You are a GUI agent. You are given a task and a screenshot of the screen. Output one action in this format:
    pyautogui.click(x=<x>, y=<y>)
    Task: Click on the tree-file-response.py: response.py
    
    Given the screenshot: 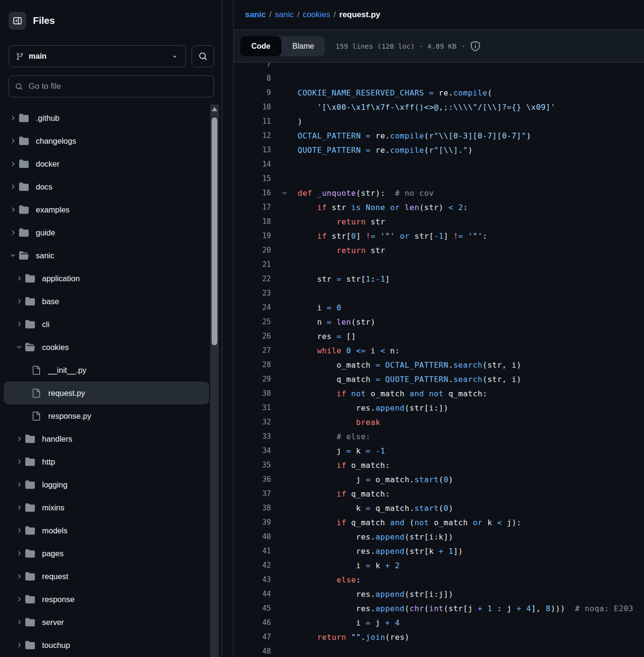 What is the action you would take?
    pyautogui.click(x=107, y=416)
    